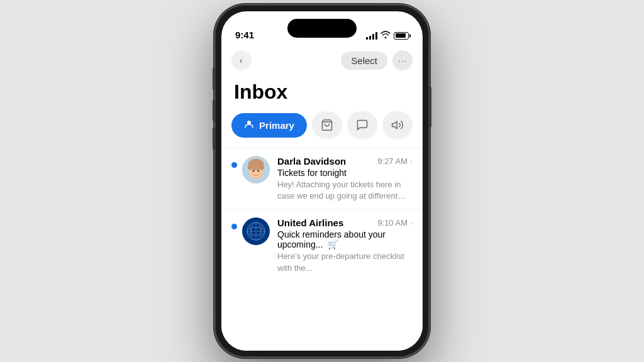 The image size is (644, 362). Describe the element at coordinates (322, 178) in the screenshot. I see `email-item-darla: Darla Davidson 9:27 AM › Tickets for ton…` at that location.